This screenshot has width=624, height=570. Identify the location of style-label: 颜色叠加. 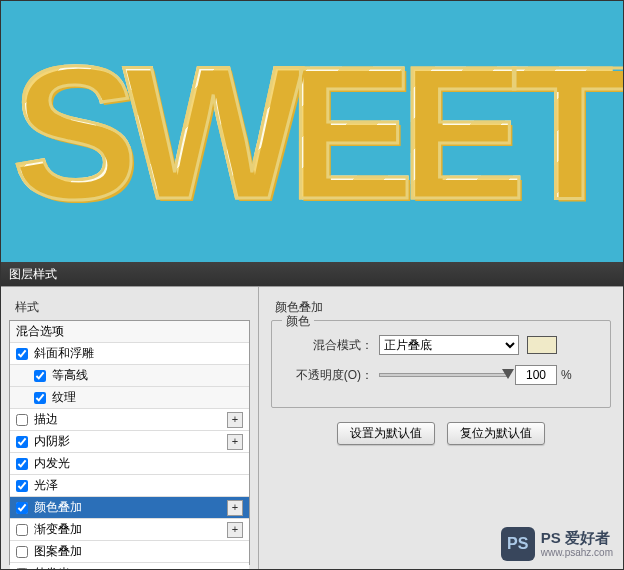
(130, 508).